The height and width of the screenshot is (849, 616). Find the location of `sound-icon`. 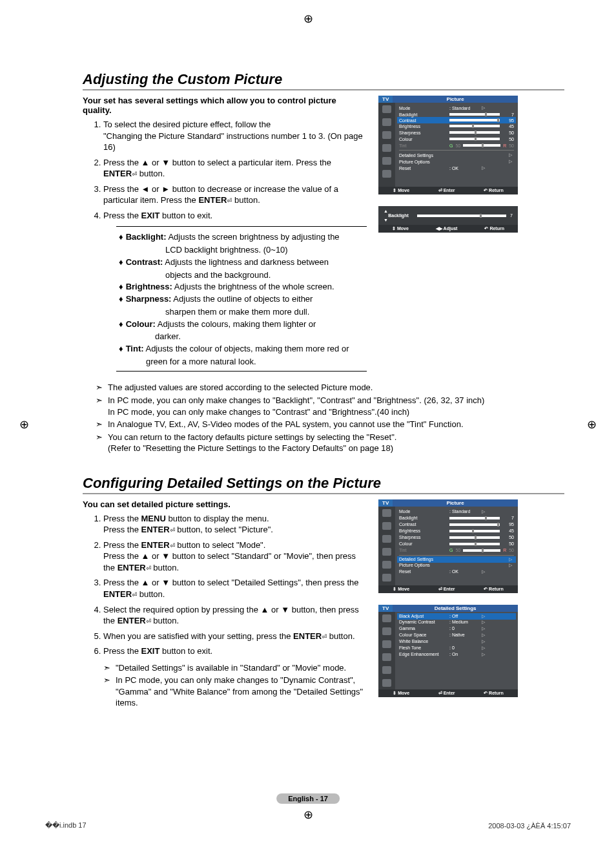

sound-icon is located at coordinates (387, 122).